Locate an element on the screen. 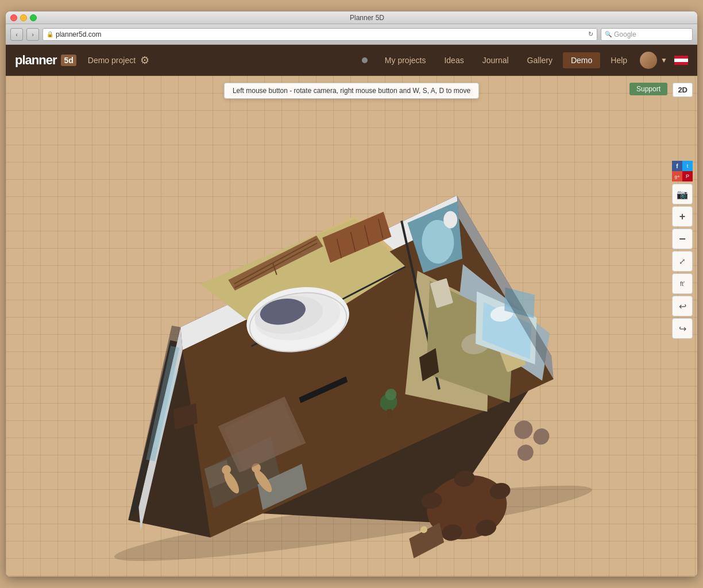 This screenshot has height=588, width=703. zoom-out-button: − is located at coordinates (682, 239).